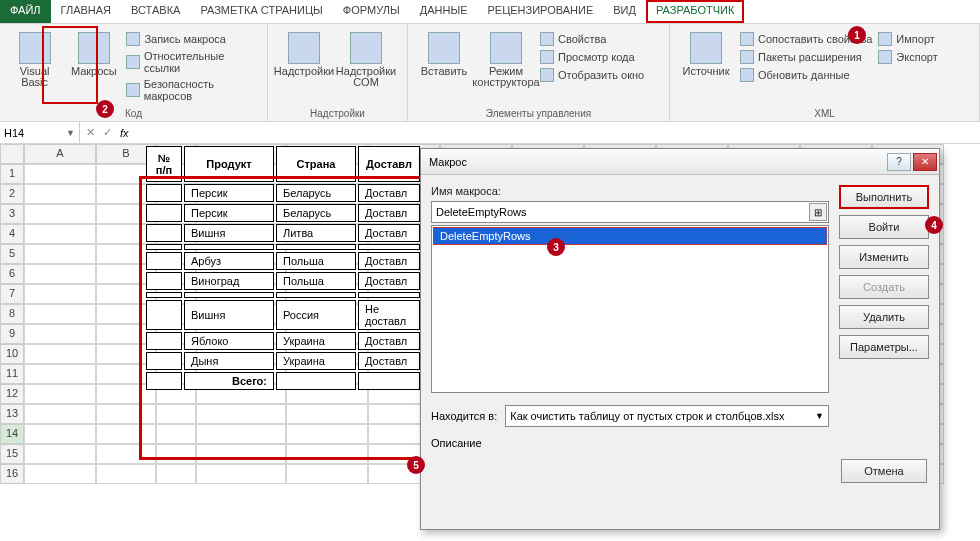 The height and width of the screenshot is (541, 980). What do you see at coordinates (695, 12) in the screenshot?
I see `tab-developer: РАЗРАБОТЧИК` at bounding box center [695, 12].